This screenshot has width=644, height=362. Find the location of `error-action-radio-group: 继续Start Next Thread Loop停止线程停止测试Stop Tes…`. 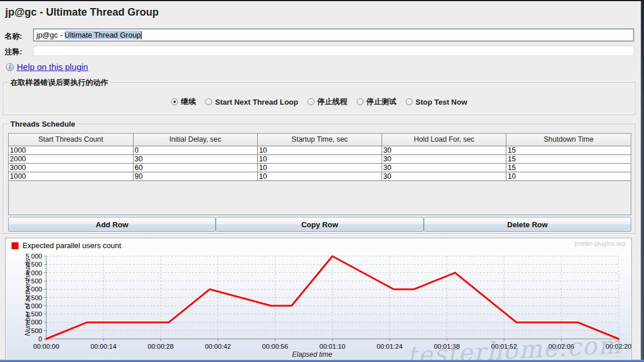

error-action-radio-group: 继续Start Next Thread Loop停止线程停止测试Stop Tes… is located at coordinates (319, 102).